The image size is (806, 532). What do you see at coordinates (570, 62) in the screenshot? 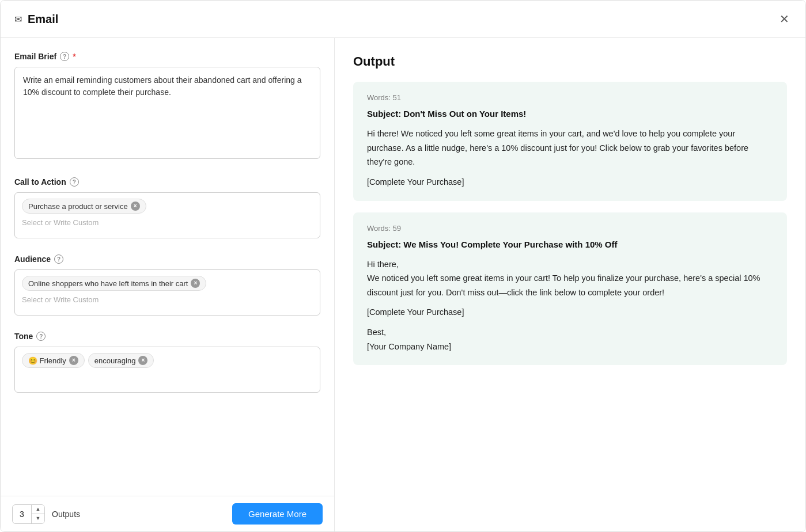
I see `output-title: Output` at bounding box center [570, 62].